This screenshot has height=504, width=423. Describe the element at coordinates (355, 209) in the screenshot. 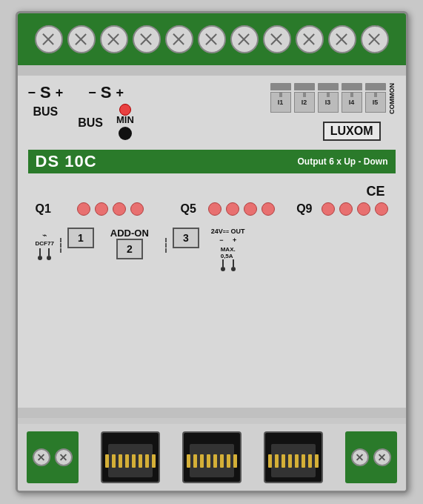

I see `q9-dots` at that location.